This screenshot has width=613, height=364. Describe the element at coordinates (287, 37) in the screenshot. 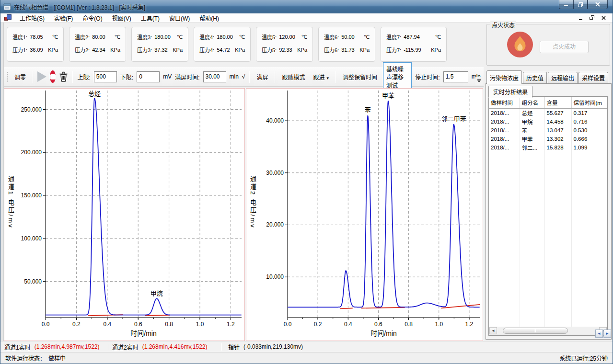

I see `temperature-value: 120.00` at that location.